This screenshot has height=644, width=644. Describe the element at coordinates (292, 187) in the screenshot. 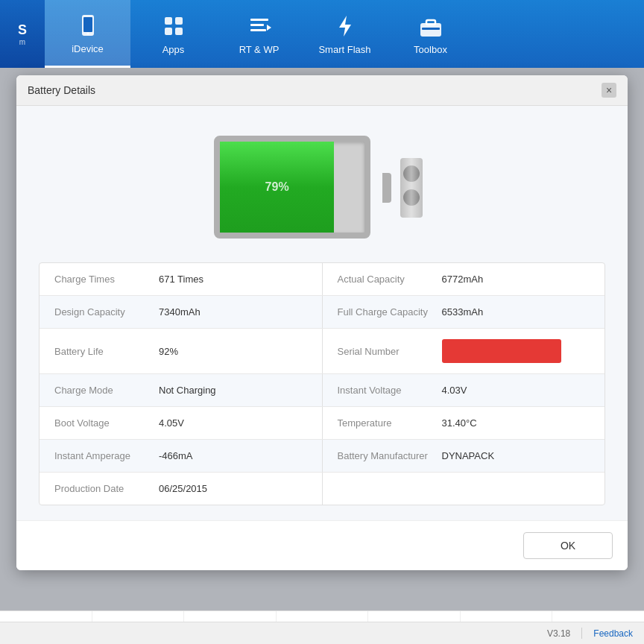

I see `battery-body: 79%` at that location.